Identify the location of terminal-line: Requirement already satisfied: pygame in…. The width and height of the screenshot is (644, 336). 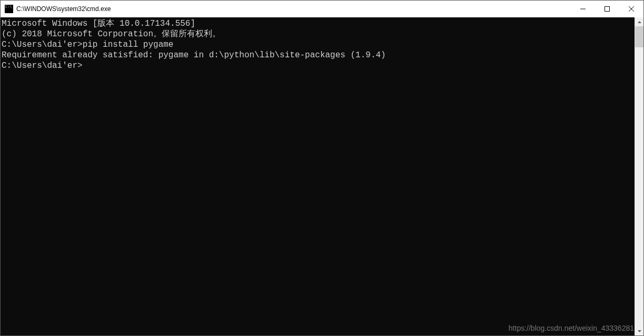
(318, 55).